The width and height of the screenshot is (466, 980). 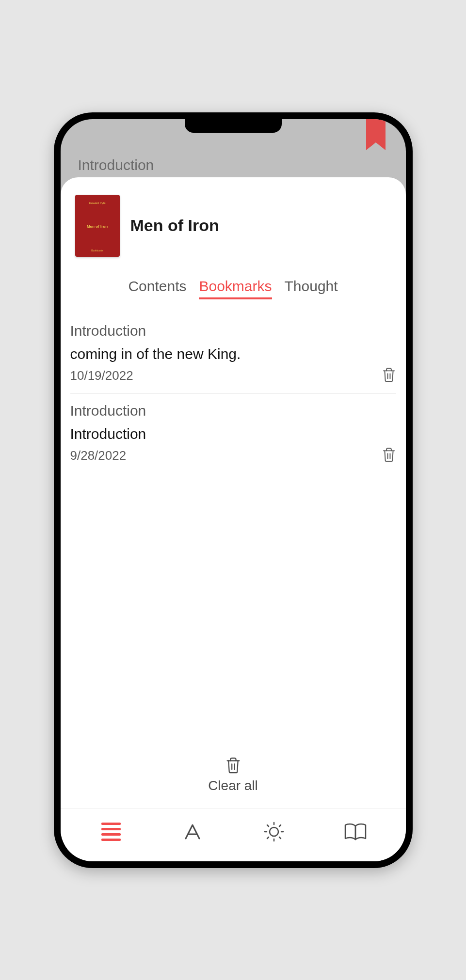 I want to click on bookmark-snippet: coming in of the new King., so click(x=233, y=354).